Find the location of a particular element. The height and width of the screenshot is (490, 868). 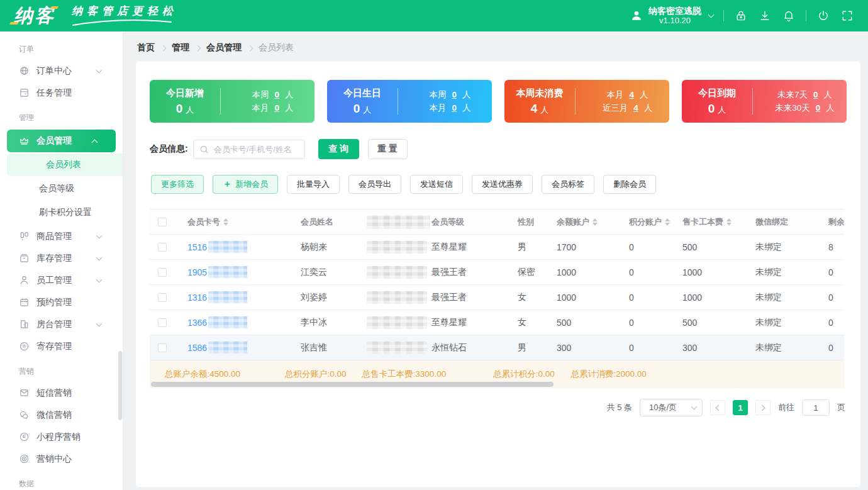

sidebar-item-marketing-center: 营销中心 is located at coordinates (62, 459).